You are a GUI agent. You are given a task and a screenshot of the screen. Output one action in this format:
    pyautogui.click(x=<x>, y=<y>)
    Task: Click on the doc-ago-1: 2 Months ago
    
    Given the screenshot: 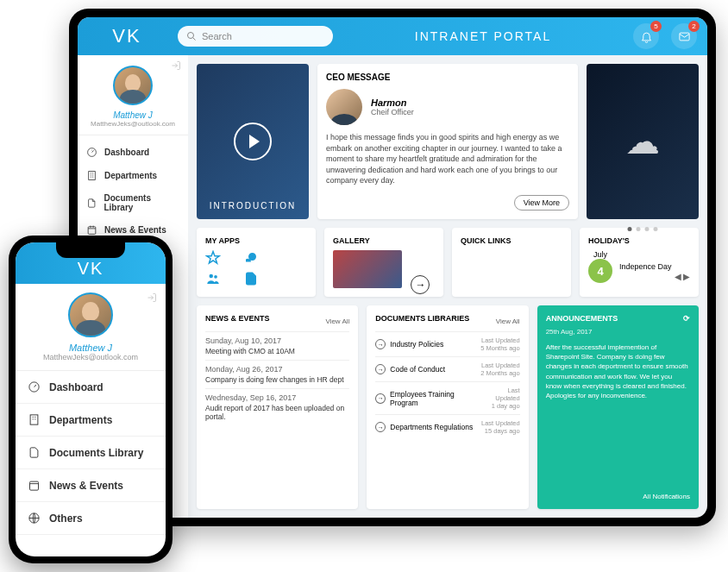 What is the action you would take?
    pyautogui.click(x=500, y=373)
    